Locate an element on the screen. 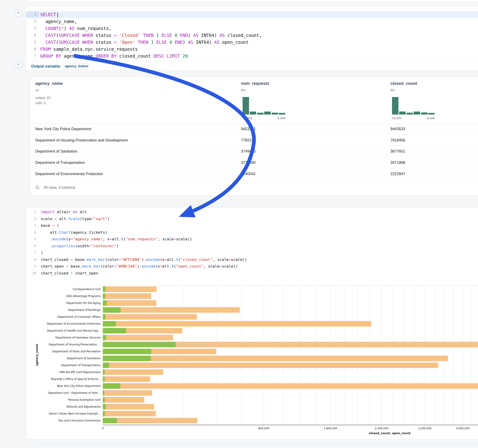 The image size is (478, 448). table-row: Department of Environmental Protection22… is located at coordinates (254, 174).